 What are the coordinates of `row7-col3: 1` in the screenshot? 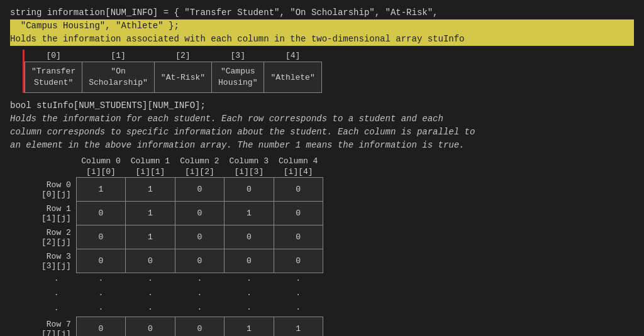 It's located at (249, 327).